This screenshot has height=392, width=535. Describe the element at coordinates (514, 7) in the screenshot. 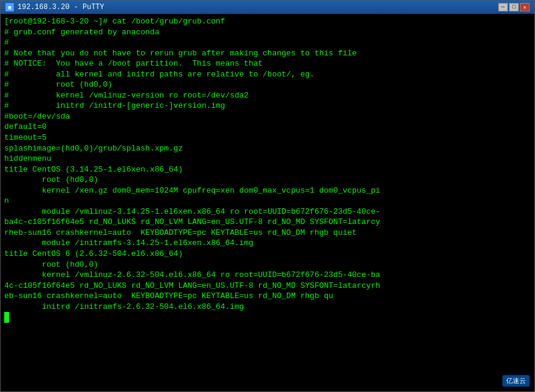

I see `title-bar-buttons: ─ □ ✕` at that location.